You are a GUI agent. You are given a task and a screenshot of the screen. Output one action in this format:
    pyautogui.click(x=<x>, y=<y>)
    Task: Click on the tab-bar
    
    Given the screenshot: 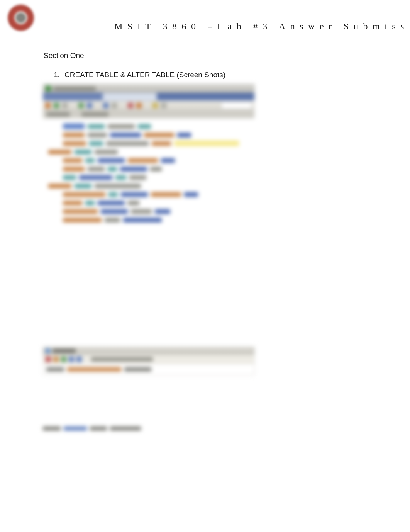 What is the action you would take?
    pyautogui.click(x=149, y=97)
    